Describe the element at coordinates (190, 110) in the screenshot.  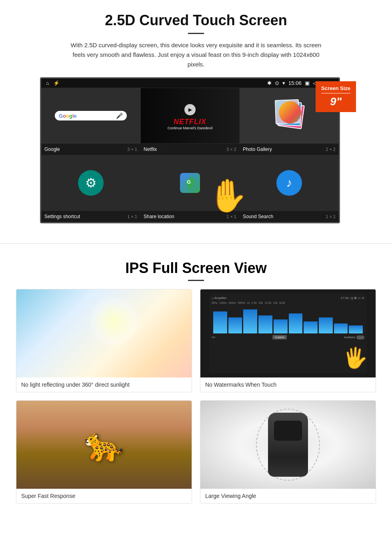
I see `play-button: ▶` at that location.